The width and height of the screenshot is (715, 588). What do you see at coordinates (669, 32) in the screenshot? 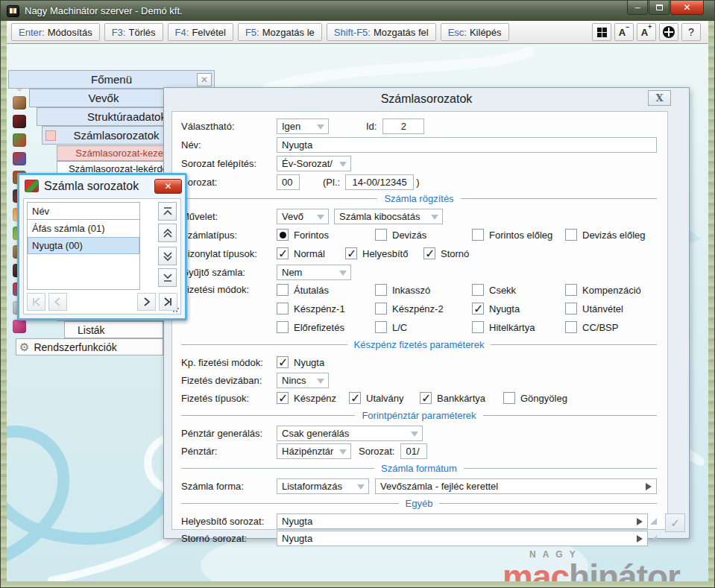
I see `language-button` at bounding box center [669, 32].